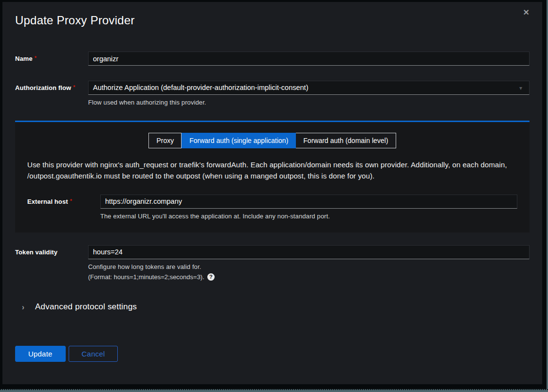  Describe the element at coordinates (521, 88) in the screenshot. I see `chevron-down-icon: ▾` at that location.